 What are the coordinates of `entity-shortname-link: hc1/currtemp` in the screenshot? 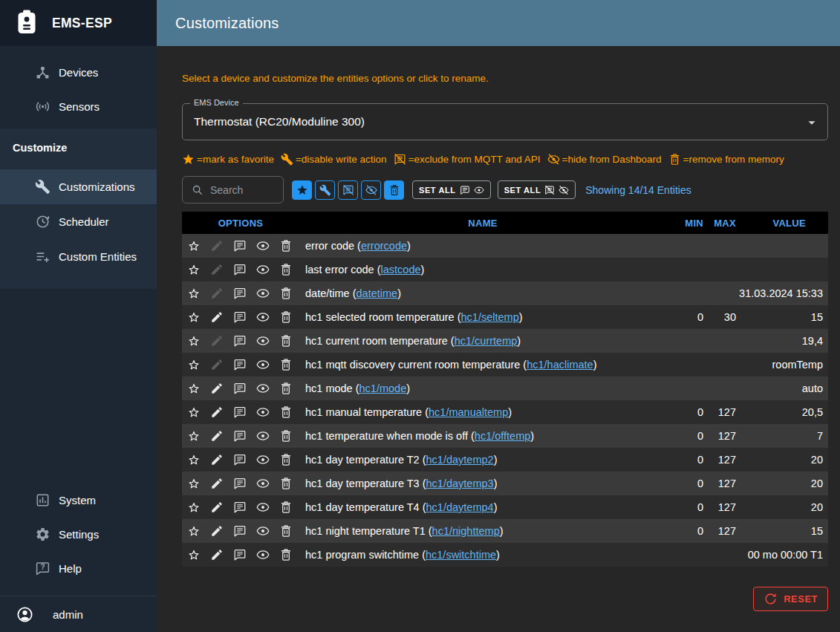 It's located at (486, 341).